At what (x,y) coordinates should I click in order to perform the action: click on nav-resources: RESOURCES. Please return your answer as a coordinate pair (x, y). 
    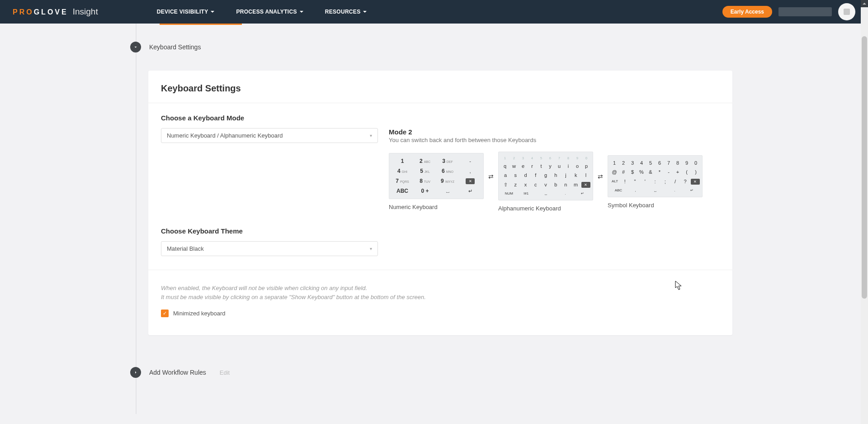
    Looking at the image, I should click on (346, 12).